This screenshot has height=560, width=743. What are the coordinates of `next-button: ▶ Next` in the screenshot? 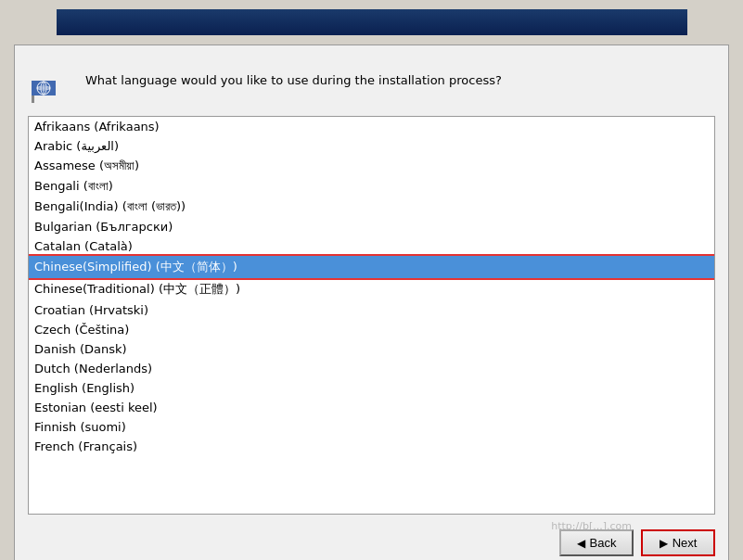 It's located at (678, 543).